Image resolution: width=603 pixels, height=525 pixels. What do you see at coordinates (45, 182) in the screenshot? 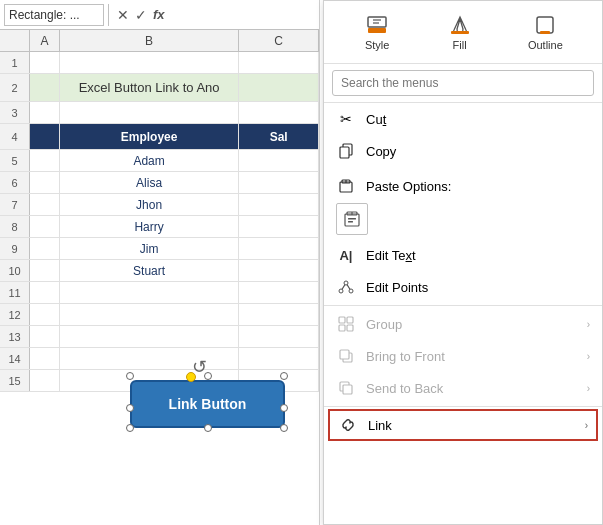
I see `cell-a6` at bounding box center [45, 182].